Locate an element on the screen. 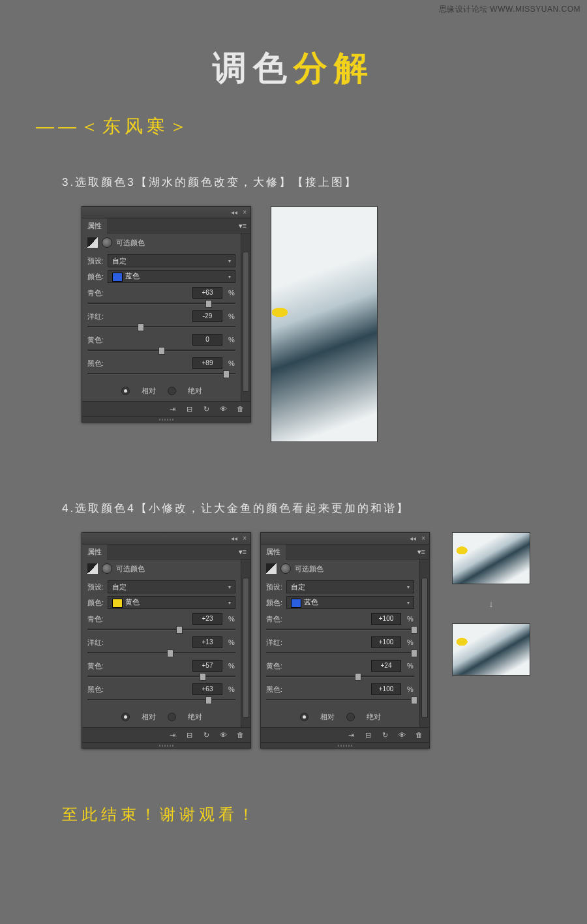 This screenshot has width=587, height=924. adjustment-name: 可选颜色 is located at coordinates (130, 569).